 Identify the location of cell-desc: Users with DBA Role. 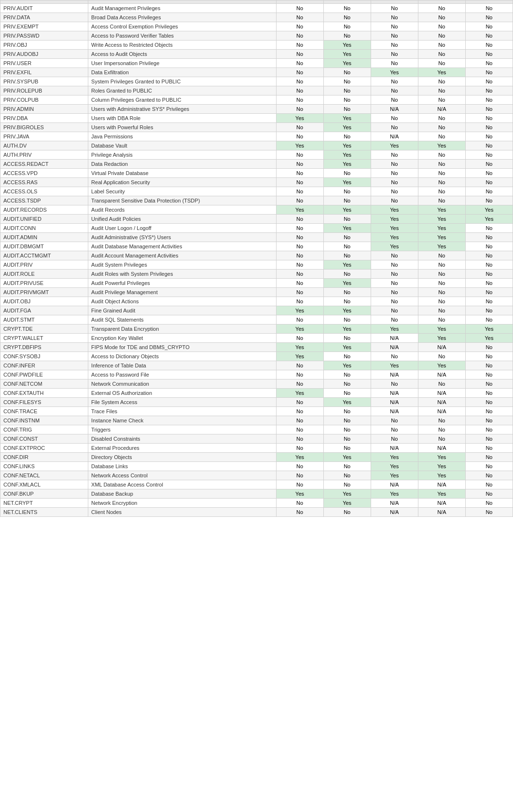
(182, 119).